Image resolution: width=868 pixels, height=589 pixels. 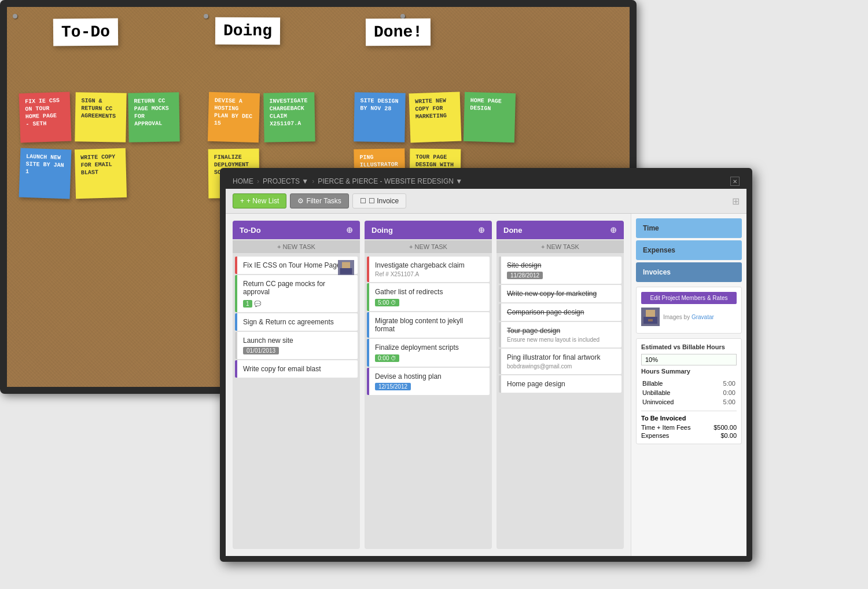 What do you see at coordinates (428, 394) in the screenshot?
I see `doing-cards: + NEW TASK Investigate chargeback claim …` at bounding box center [428, 394].